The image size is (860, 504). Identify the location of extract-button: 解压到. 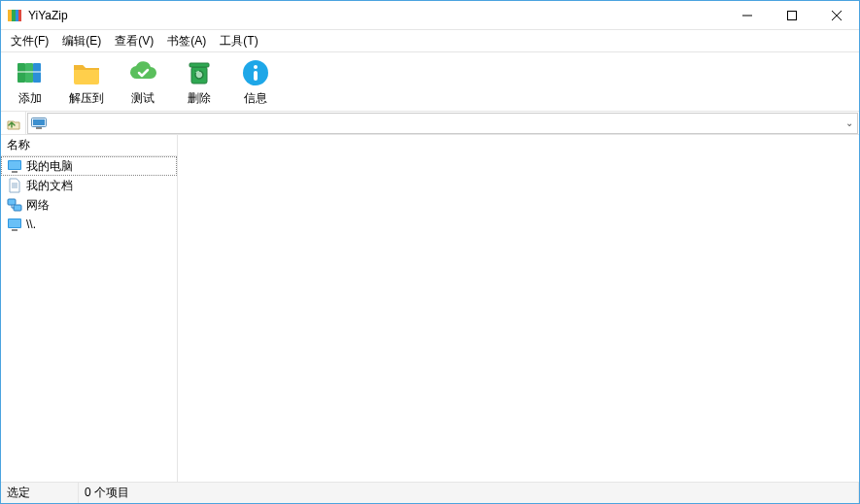
(86, 82).